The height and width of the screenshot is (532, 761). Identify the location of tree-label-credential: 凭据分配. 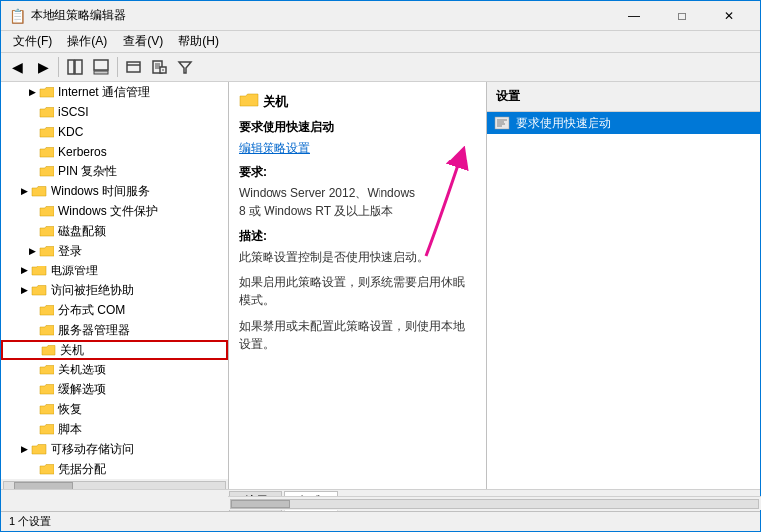
(82, 470).